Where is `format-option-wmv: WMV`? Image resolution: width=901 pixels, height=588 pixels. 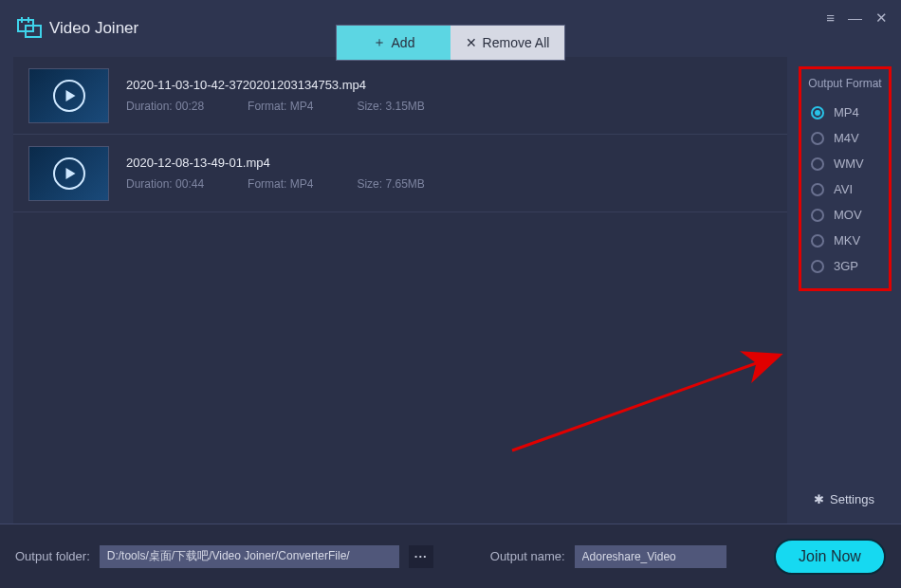 format-option-wmv: WMV is located at coordinates (845, 163).